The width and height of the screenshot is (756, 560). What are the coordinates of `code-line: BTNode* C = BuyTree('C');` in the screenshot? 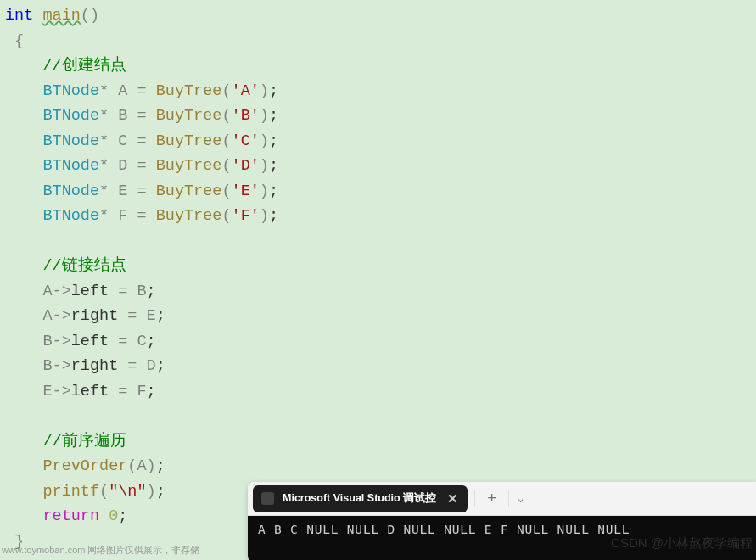 It's located at (378, 142).